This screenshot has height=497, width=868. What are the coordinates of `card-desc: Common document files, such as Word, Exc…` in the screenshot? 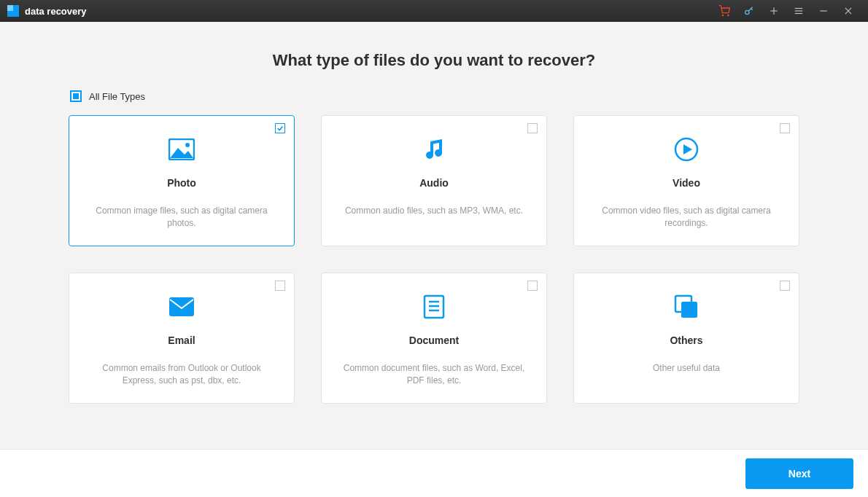 It's located at (434, 375).